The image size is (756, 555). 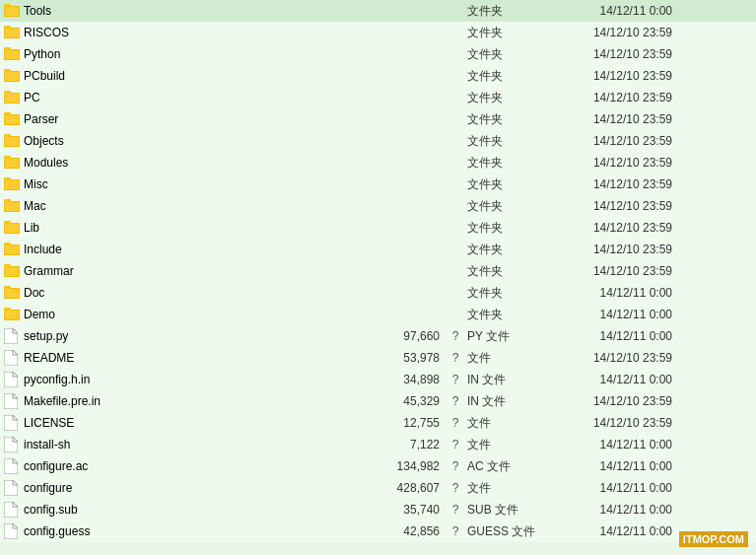 I want to click on table-row: Tools文件夹14/12/11 0:00, so click(x=378, y=11).